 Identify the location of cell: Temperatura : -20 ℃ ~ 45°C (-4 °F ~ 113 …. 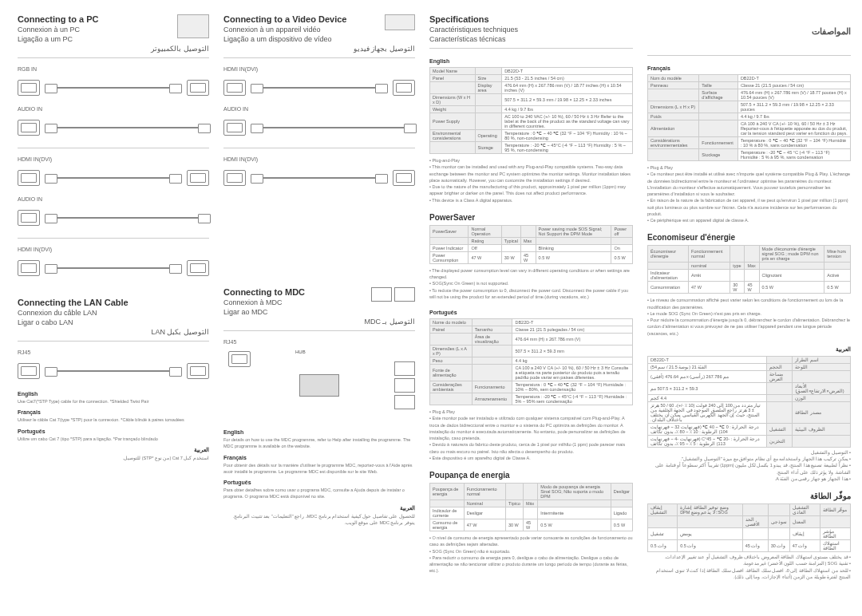
(573, 399).